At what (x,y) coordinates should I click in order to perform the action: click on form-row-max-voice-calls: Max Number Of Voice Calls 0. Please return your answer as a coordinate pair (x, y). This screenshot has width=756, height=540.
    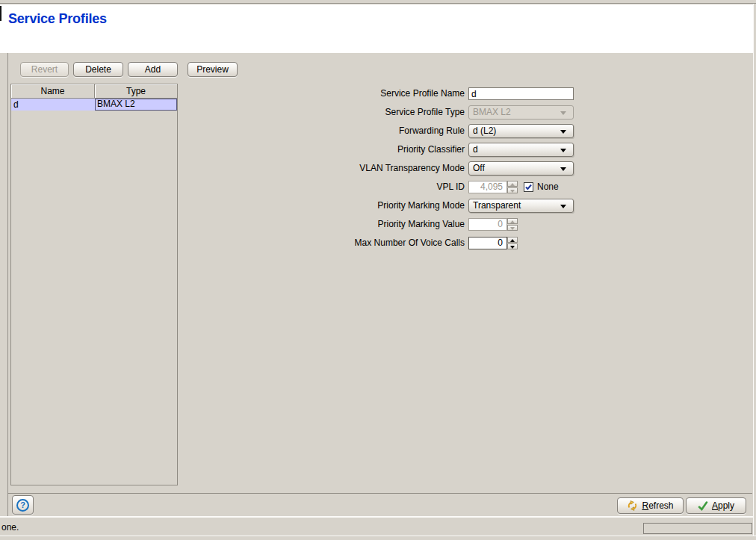
    Looking at the image, I should click on (377, 243).